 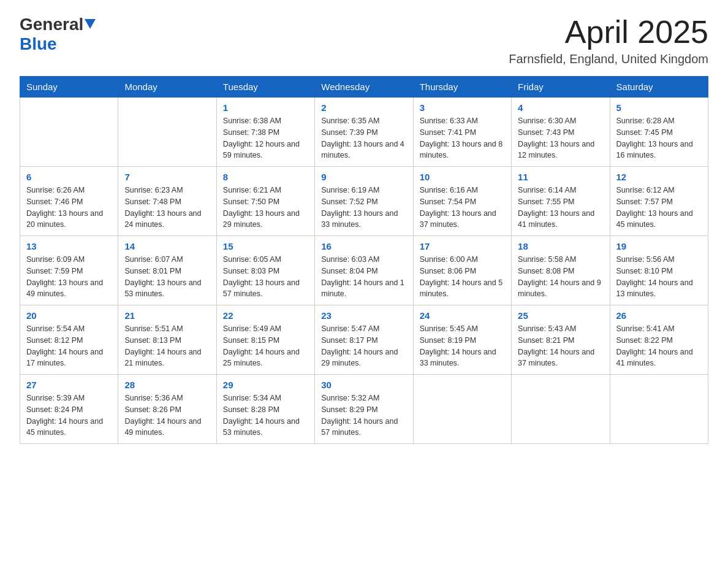 What do you see at coordinates (265, 271) in the screenshot?
I see `table-row: 15Sunrise: 6:05 AMSunset: 8:03 PMDayligh…` at bounding box center [265, 271].